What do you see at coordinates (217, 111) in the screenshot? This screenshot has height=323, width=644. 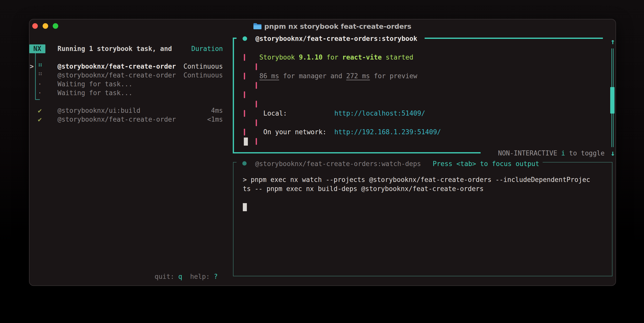 I see `task-duration: 4ms` at bounding box center [217, 111].